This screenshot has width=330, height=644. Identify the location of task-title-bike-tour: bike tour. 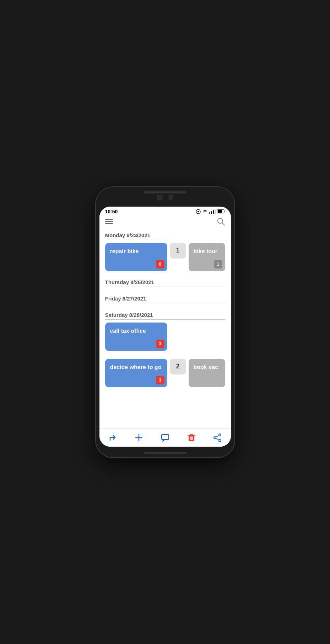
(206, 251).